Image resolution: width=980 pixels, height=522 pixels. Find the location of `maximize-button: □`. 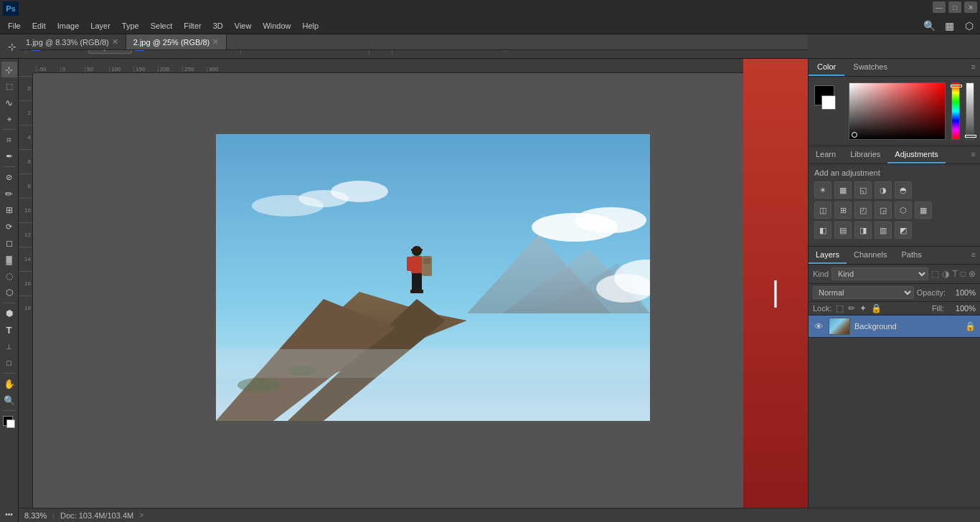

maximize-button: □ is located at coordinates (955, 7).